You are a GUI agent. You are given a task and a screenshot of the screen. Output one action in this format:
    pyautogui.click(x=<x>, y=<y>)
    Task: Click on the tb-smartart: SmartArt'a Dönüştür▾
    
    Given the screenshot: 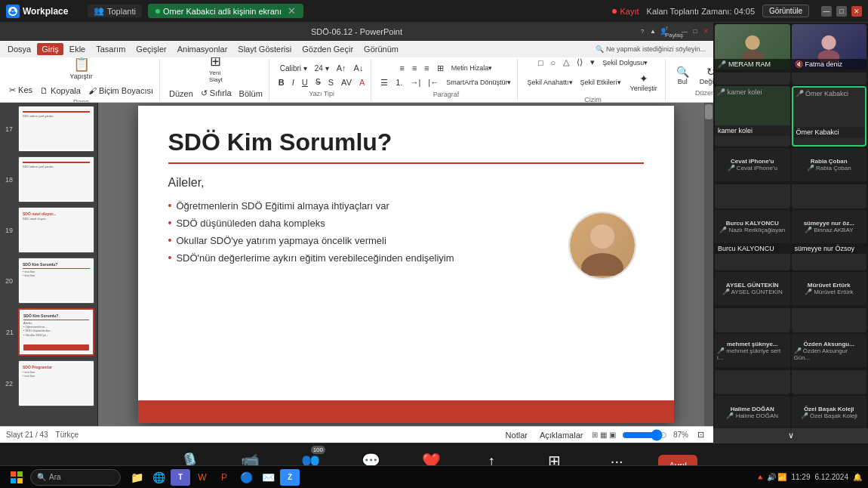 What is the action you would take?
    pyautogui.click(x=479, y=82)
    